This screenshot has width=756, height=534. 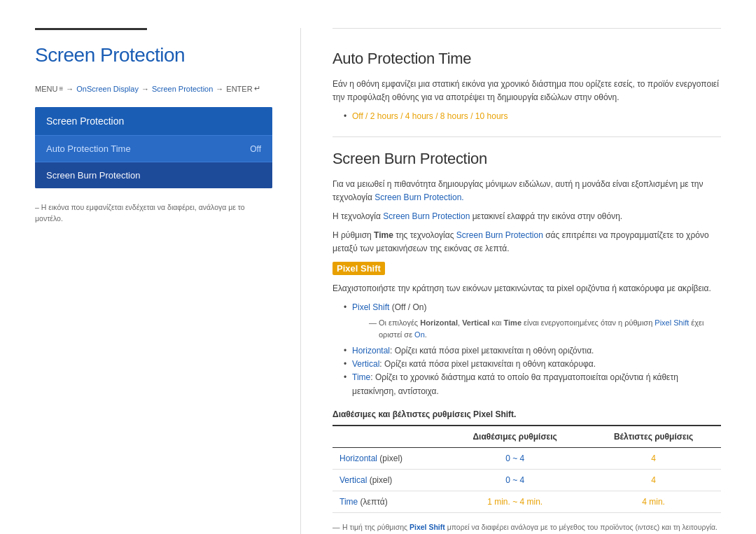 What do you see at coordinates (239, 89) in the screenshot?
I see `menu-path-enter: ENTER` at bounding box center [239, 89].